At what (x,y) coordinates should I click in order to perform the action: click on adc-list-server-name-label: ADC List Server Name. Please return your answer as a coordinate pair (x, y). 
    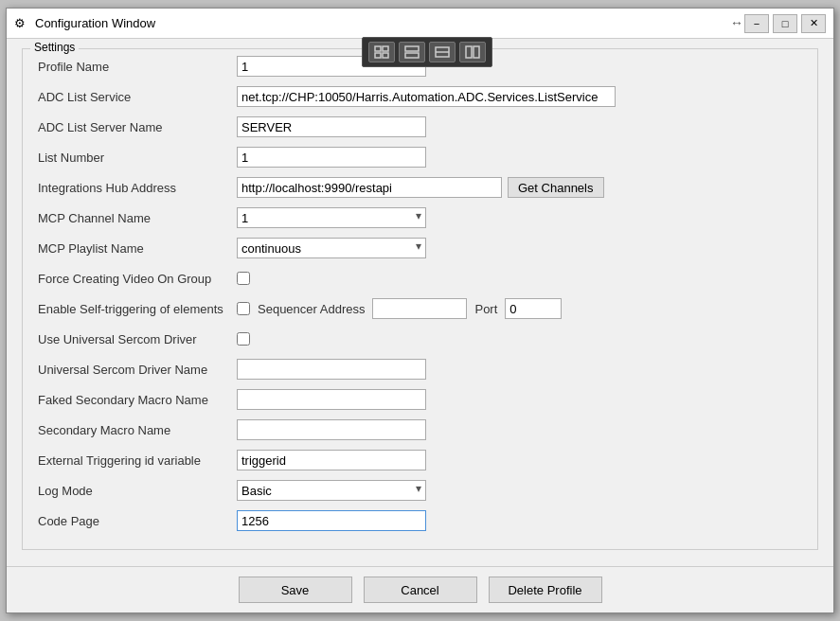
    Looking at the image, I should click on (137, 127).